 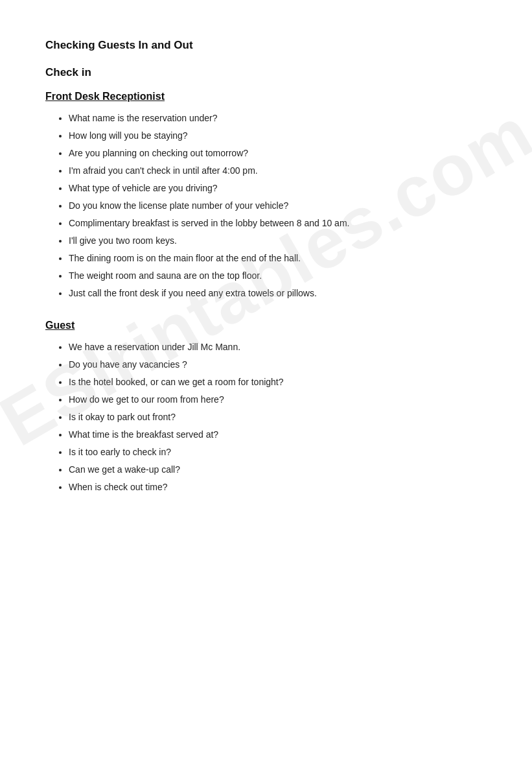 What do you see at coordinates (277, 469) in the screenshot?
I see `list-item: Can we get a wake-up call?` at bounding box center [277, 469].